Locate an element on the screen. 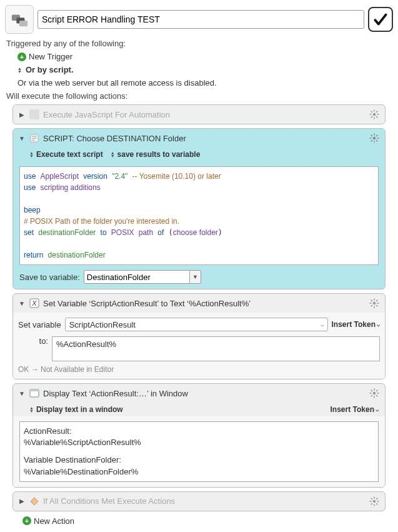 Image resolution: width=398 pixels, height=532 pixels. triggers-heading: Triggered by any of the following: is located at coordinates (200, 44).